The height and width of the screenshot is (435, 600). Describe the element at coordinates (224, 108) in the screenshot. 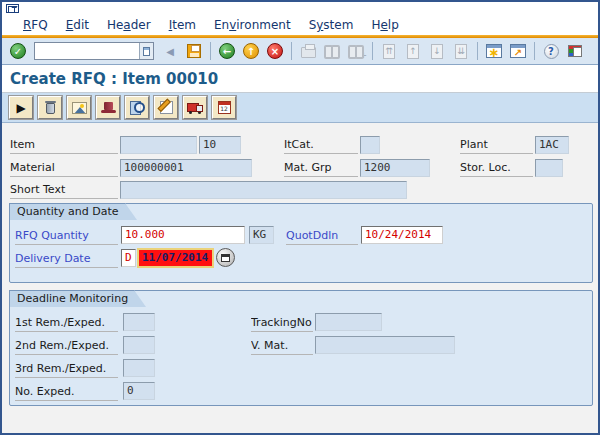

I see `calendar-icon: 12` at that location.